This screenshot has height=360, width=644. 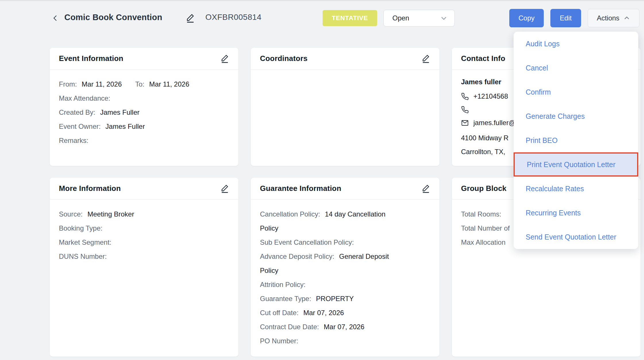 What do you see at coordinates (327, 263) in the screenshot?
I see `field-row: Advance Deposit Policy: General Deposit …` at bounding box center [327, 263].